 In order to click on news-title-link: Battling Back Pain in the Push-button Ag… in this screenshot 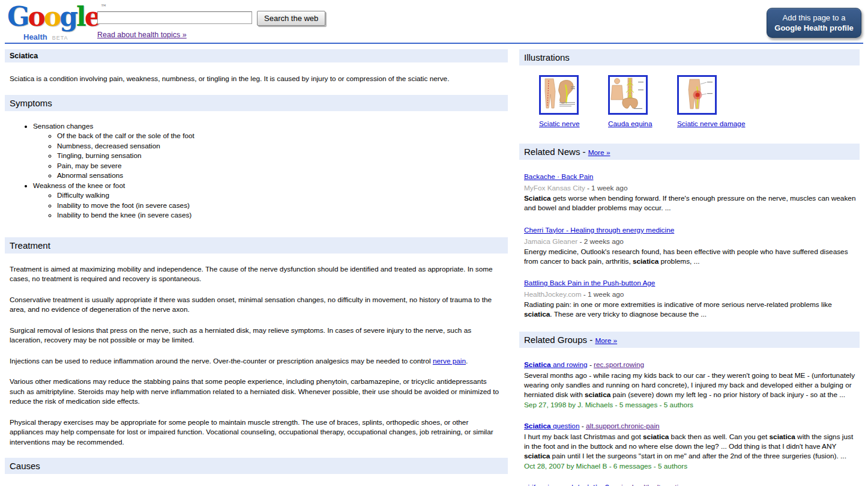, I will do `click(589, 283)`.